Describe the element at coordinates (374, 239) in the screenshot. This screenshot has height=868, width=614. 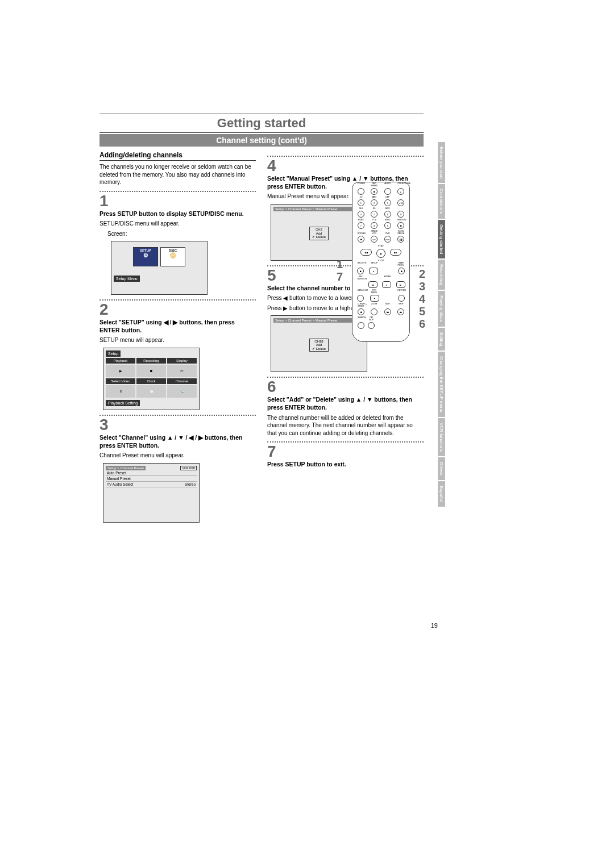
I see `vcr-button: vcr` at that location.